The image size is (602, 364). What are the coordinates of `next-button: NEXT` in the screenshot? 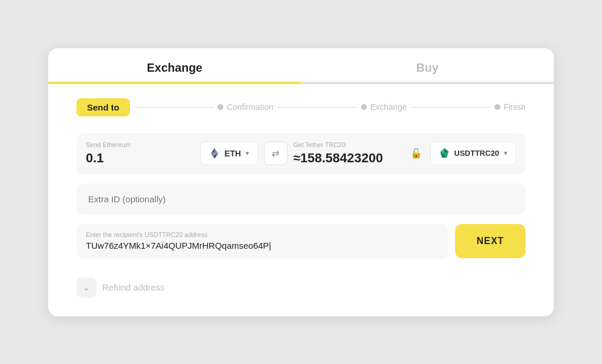 It's located at (490, 241).